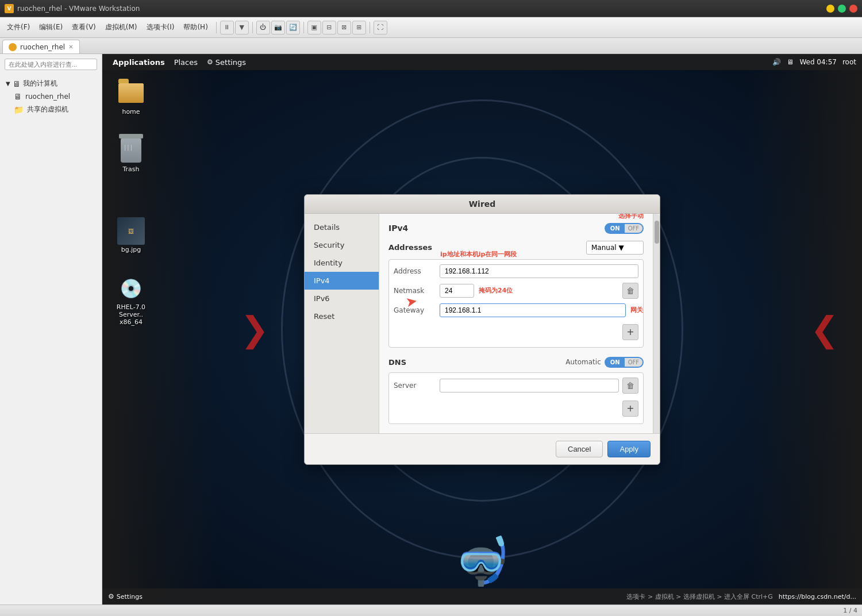 The image size is (862, 616). Describe the element at coordinates (71, 47) in the screenshot. I see `tab-close-btn: ✕` at that location.